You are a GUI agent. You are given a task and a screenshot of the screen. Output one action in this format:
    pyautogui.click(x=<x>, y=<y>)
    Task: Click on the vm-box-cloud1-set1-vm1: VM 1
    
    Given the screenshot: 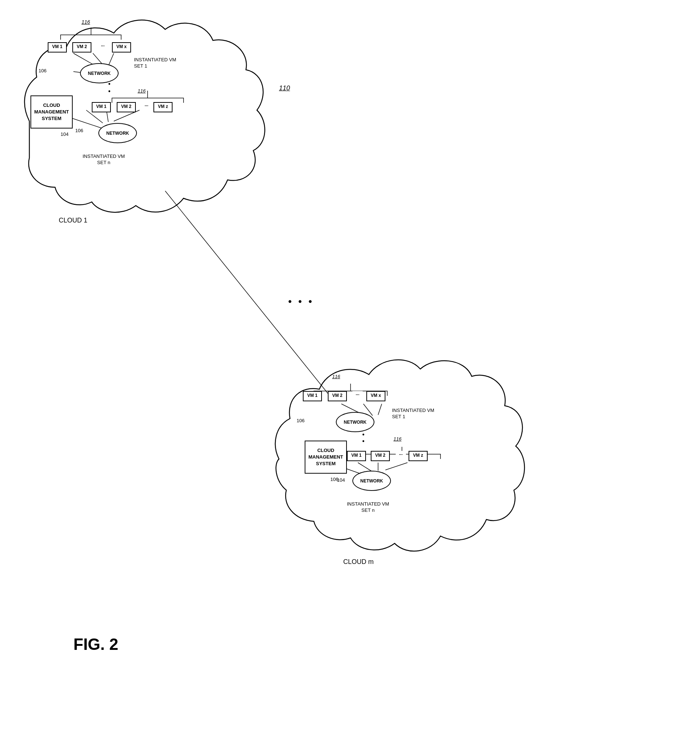 What is the action you would take?
    pyautogui.click(x=57, y=47)
    